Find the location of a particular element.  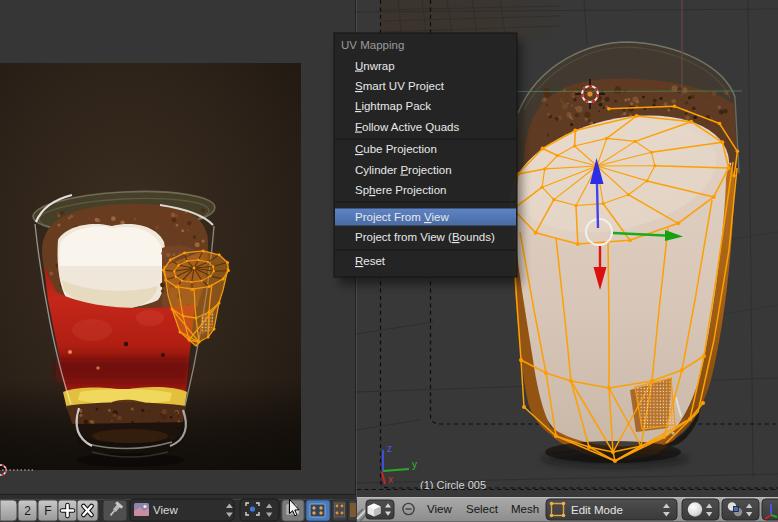

svg-text: Smart UV Project is located at coordinates (400, 86).